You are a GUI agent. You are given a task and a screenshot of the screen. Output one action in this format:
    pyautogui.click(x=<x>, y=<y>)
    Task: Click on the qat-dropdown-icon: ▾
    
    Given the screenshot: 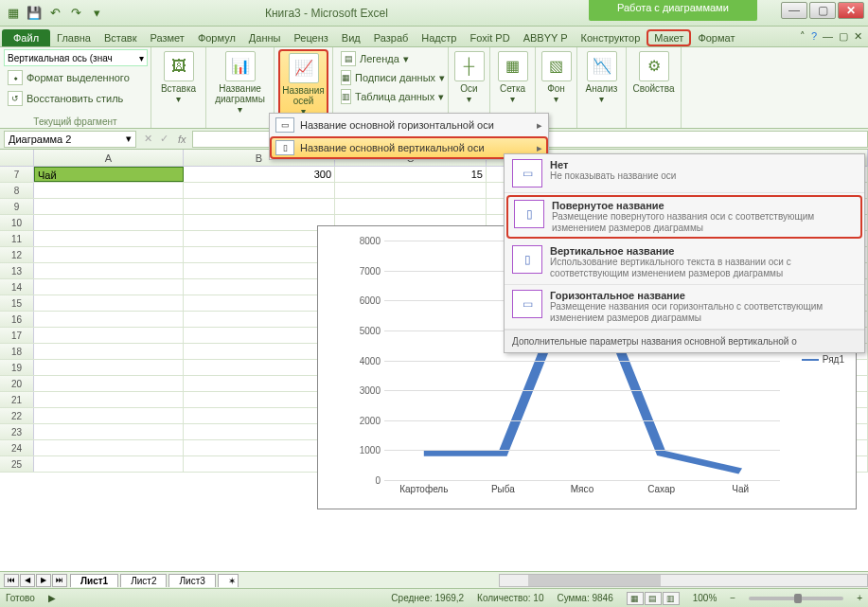 What is the action you would take?
    pyautogui.click(x=97, y=13)
    